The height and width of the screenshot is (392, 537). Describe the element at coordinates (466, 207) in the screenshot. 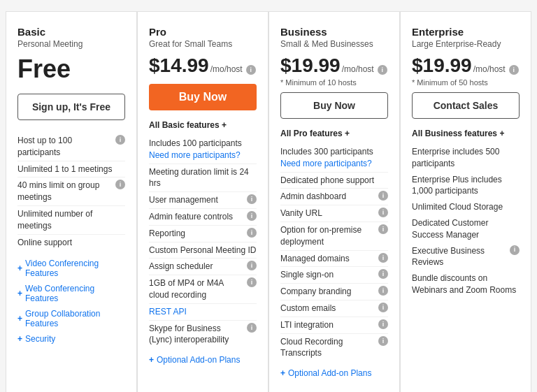

I see `feature-item: Unlimited Cloud Storage` at that location.